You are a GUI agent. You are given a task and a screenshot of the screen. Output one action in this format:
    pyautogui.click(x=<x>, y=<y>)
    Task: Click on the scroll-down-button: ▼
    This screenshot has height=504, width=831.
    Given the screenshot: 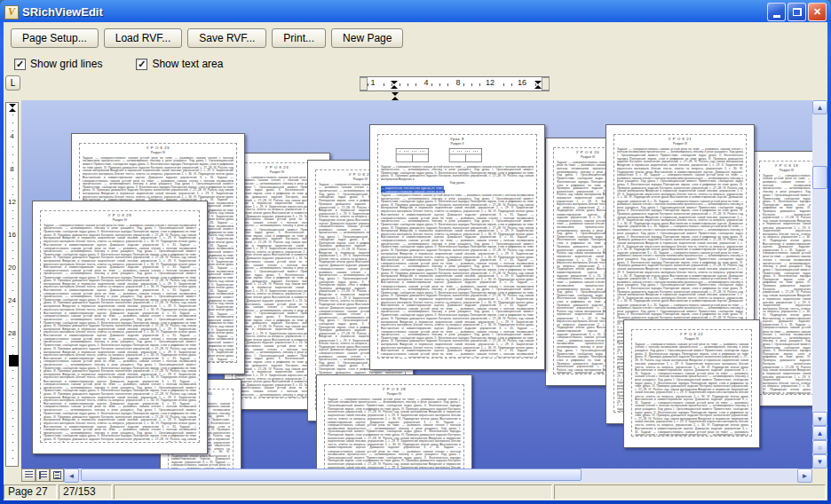 What is the action you would take?
    pyautogui.click(x=820, y=419)
    